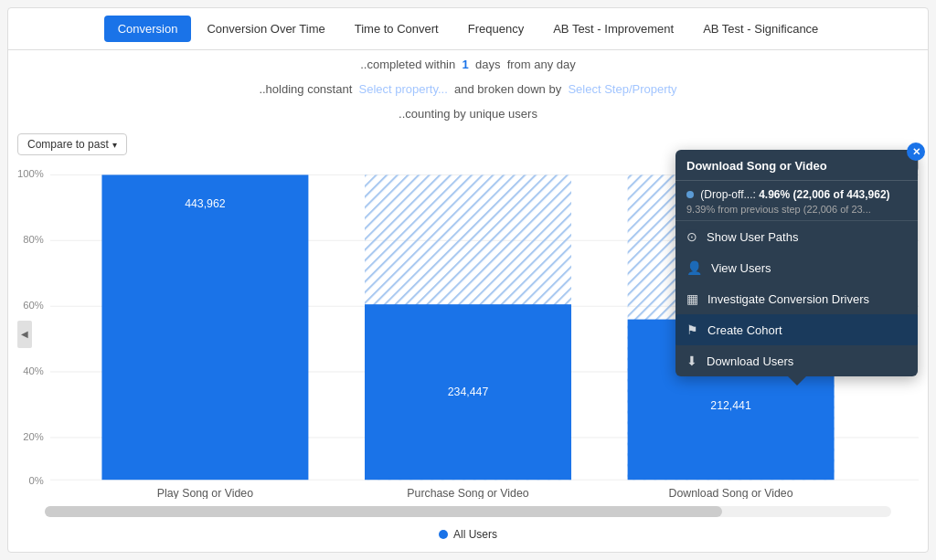  What do you see at coordinates (464, 64) in the screenshot?
I see `days-value: 1` at bounding box center [464, 64].